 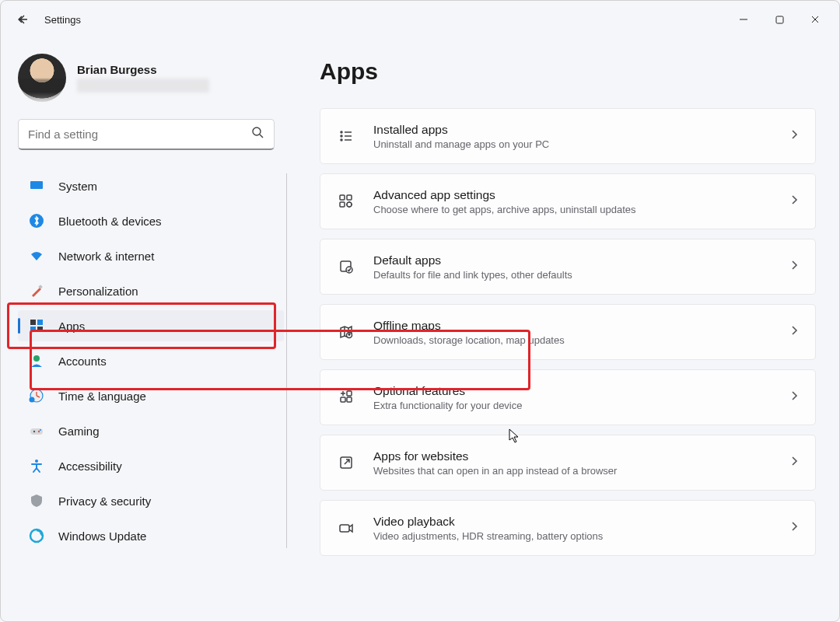 I want to click on gamepad-icon, so click(x=37, y=431).